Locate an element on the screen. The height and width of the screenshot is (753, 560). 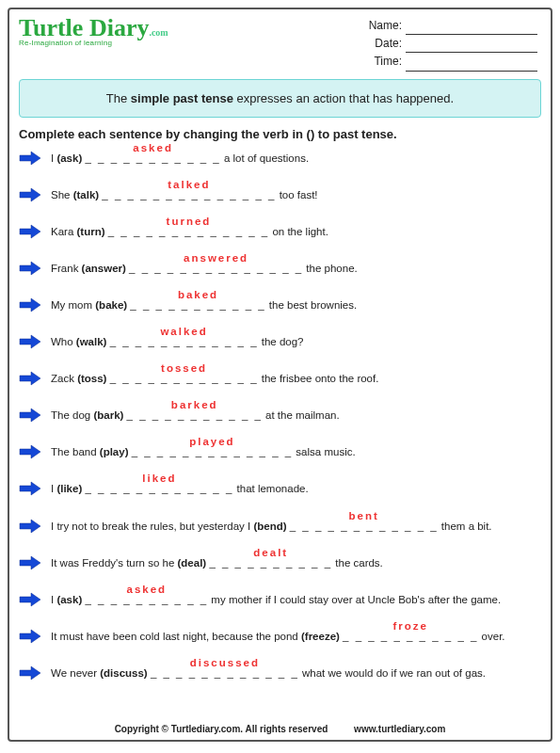
question-row: Zack (toss) _ _ _ _ _ _ _ _ _ _ _ _tosse… is located at coordinates (280, 378).